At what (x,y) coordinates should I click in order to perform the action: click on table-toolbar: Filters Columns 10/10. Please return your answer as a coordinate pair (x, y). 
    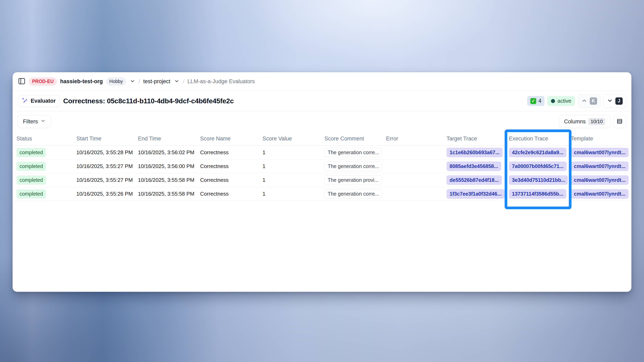
    Looking at the image, I should click on (322, 121).